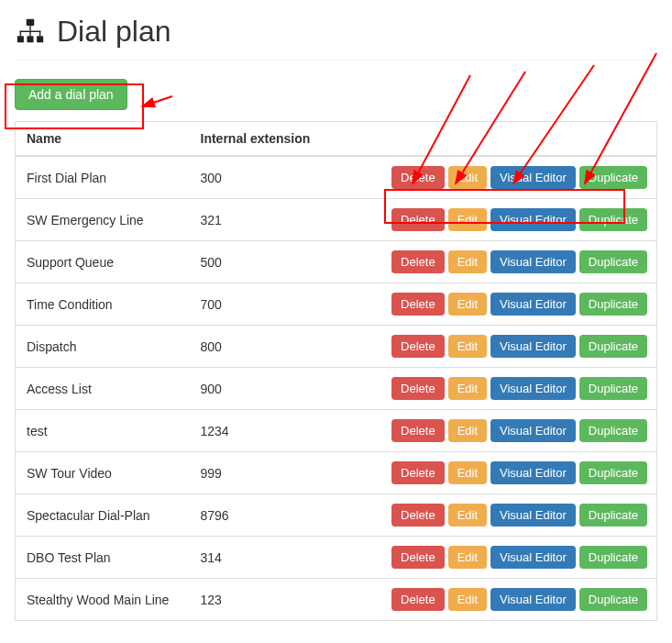  What do you see at coordinates (259, 516) in the screenshot?
I see `cell-extension: 8796` at bounding box center [259, 516].